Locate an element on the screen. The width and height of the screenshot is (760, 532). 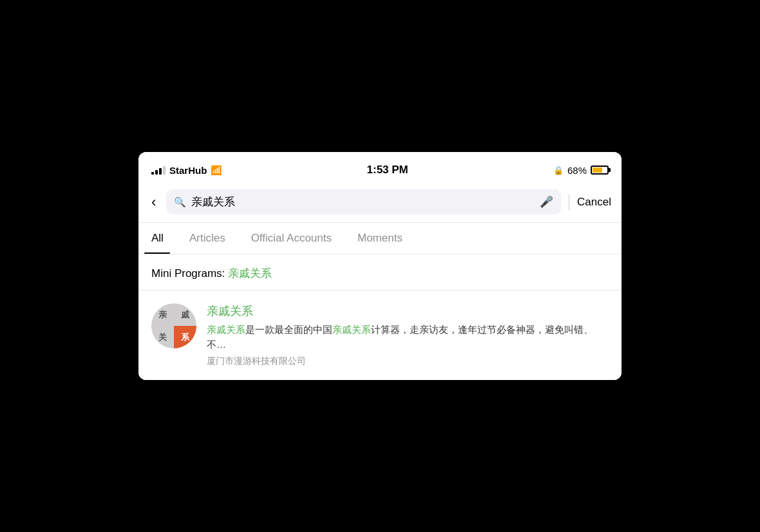
back-button: ‹ is located at coordinates (153, 202).